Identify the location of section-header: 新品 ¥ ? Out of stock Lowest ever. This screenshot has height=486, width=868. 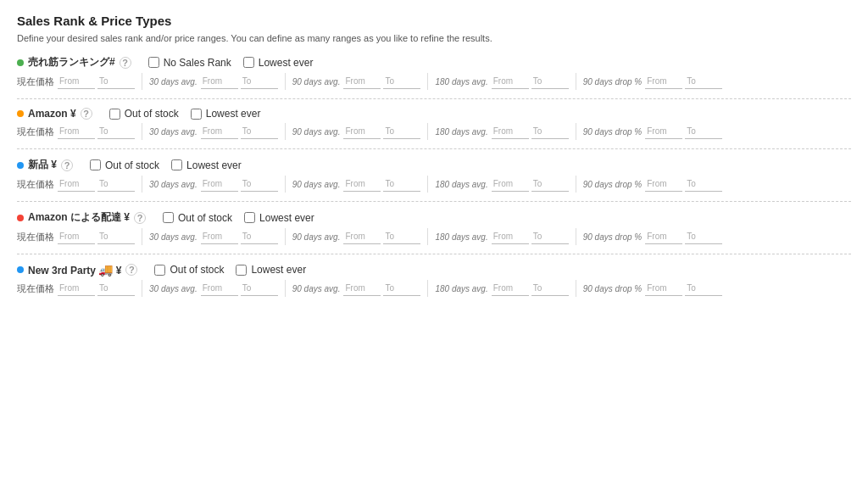
(434, 165).